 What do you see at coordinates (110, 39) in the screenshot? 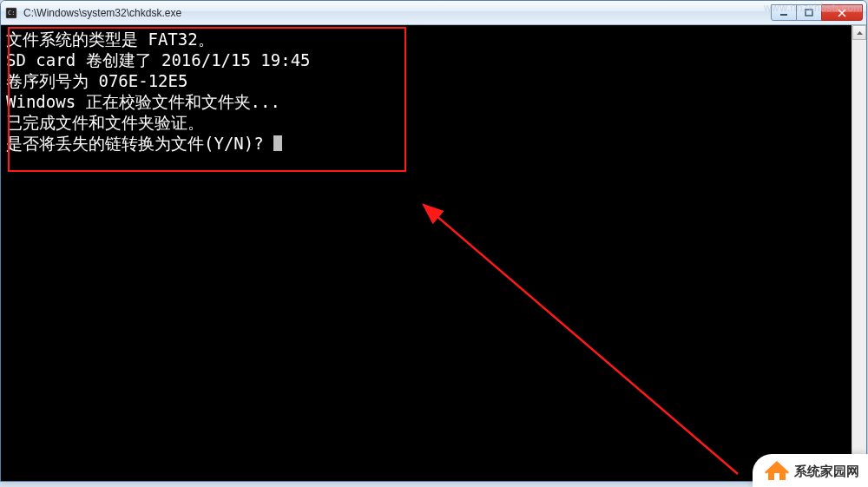
I see `terminal-line: 文件系统的类型是 FAT32。` at bounding box center [110, 39].